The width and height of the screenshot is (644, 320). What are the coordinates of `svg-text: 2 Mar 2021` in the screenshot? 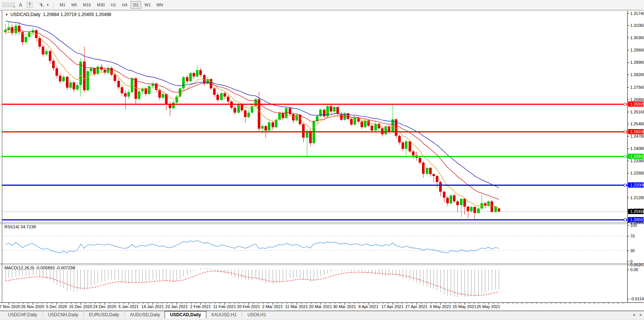 It's located at (273, 307).